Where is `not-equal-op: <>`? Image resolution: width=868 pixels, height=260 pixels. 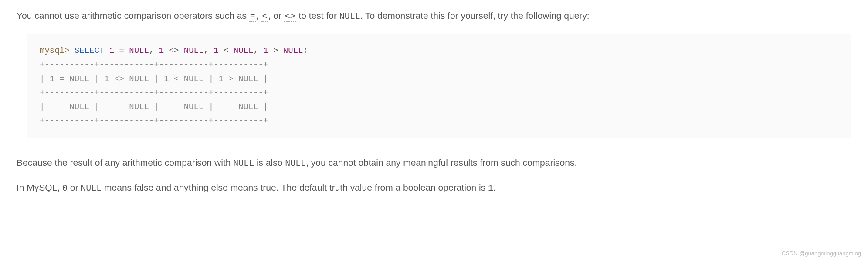
not-equal-op: <> is located at coordinates (174, 51).